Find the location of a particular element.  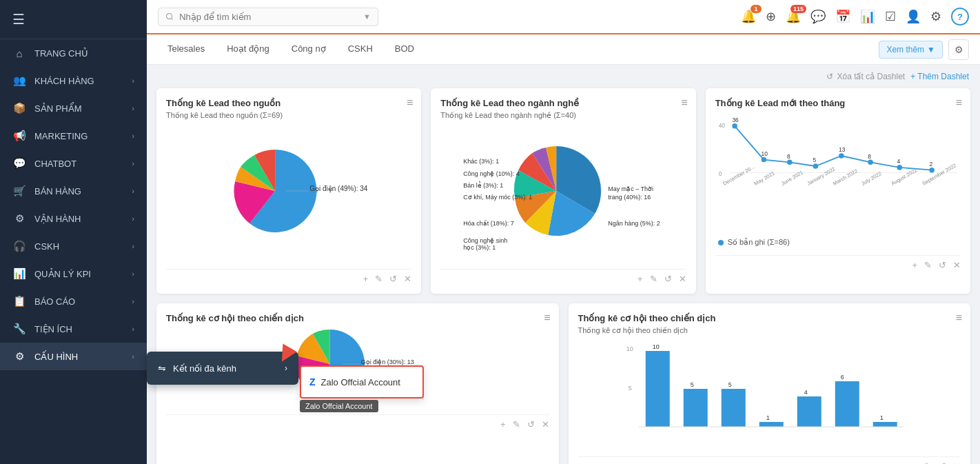

dashlet4-menu-icon: ≡ is located at coordinates (547, 318).